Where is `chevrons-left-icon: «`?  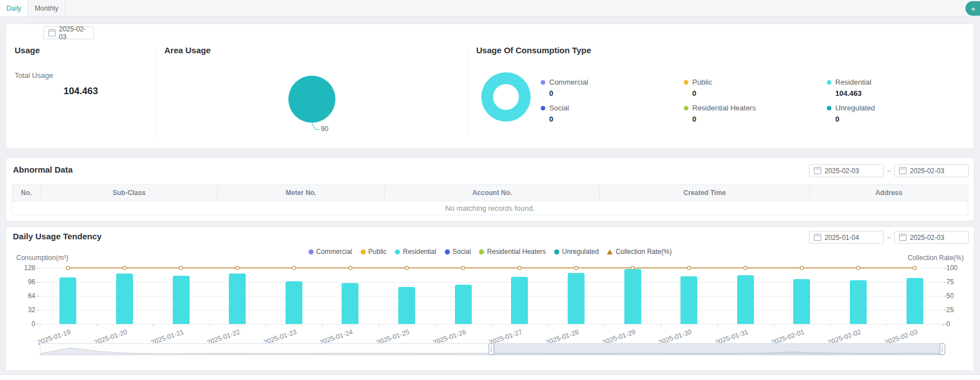 chevrons-left-icon: « is located at coordinates (973, 9).